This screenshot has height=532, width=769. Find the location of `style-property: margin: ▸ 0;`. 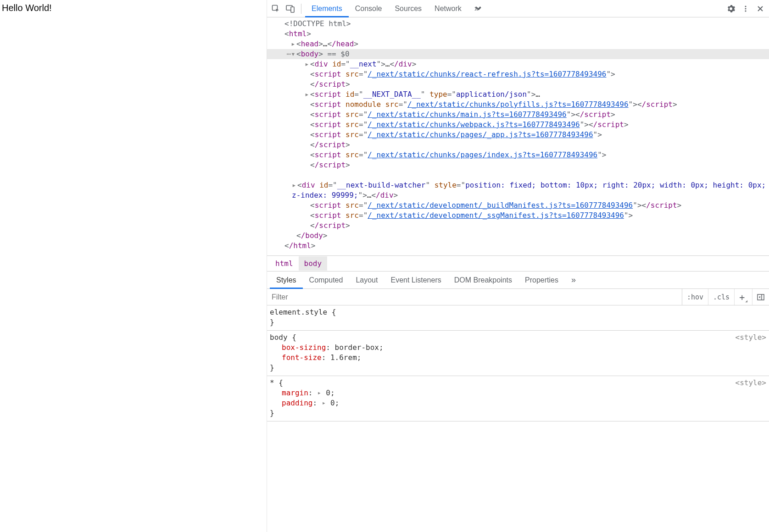

style-property: margin: ▸ 0; is located at coordinates (518, 393).